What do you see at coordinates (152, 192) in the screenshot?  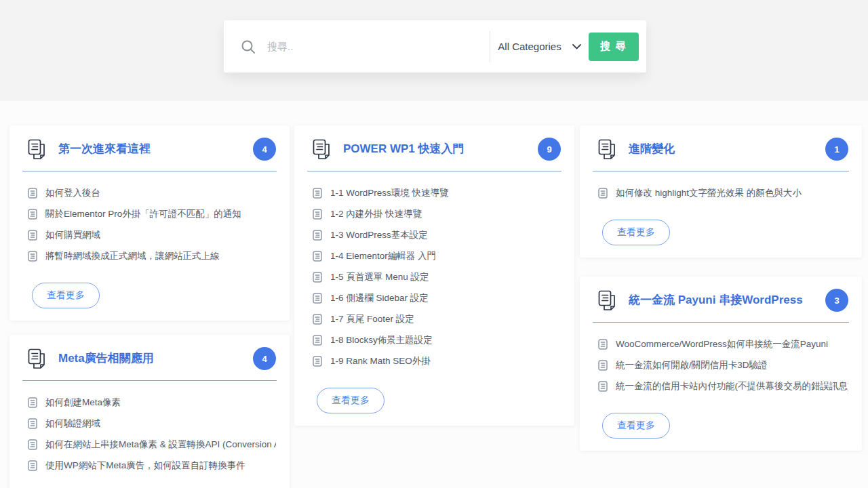 I see `article-link: 如何登入後台` at bounding box center [152, 192].